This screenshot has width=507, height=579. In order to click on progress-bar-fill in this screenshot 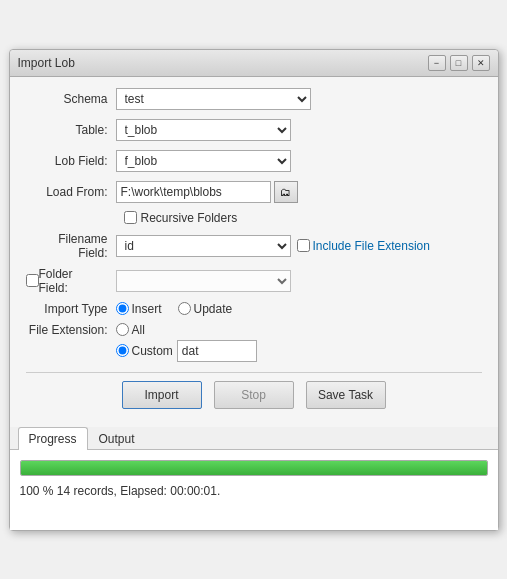, I will do `click(254, 468)`.